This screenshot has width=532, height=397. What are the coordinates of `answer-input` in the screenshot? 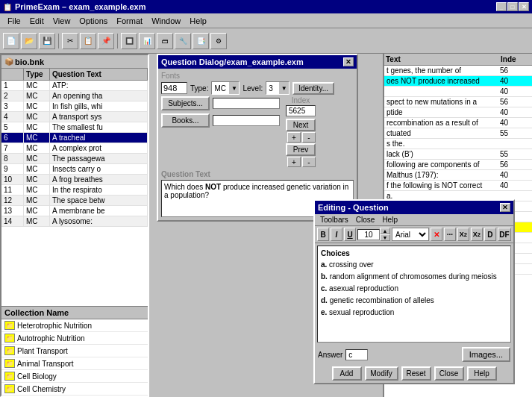 It's located at (357, 355).